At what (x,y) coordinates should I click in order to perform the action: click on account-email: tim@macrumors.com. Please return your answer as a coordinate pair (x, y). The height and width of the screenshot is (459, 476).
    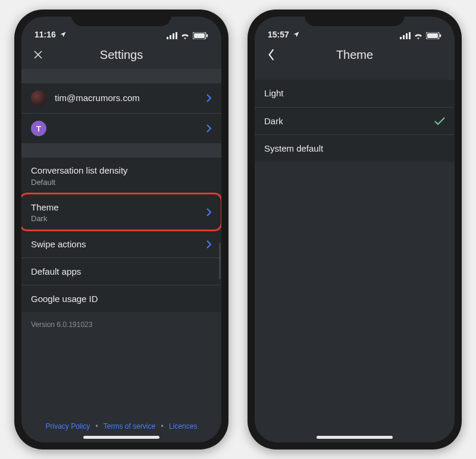
    Looking at the image, I should click on (98, 98).